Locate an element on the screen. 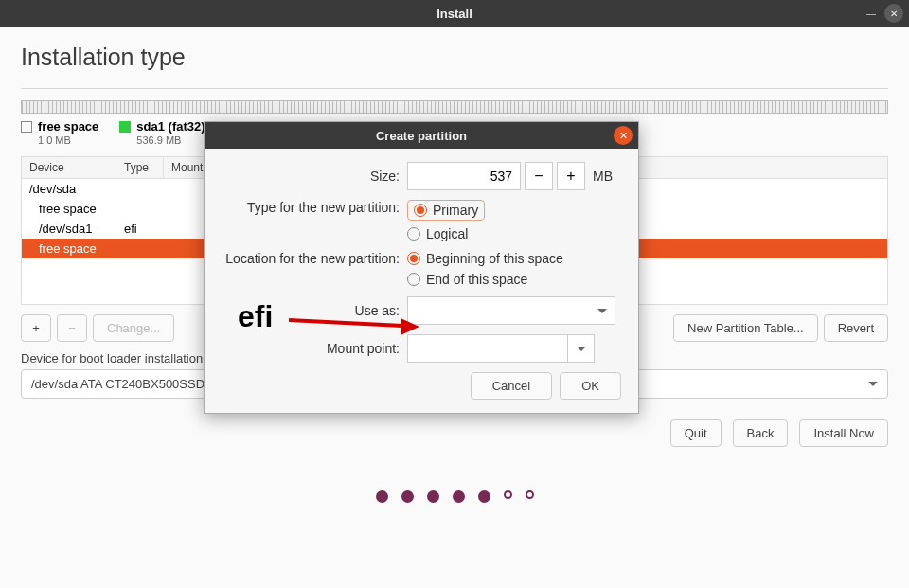 Image resolution: width=909 pixels, height=588 pixels. add-partition-button: + is located at coordinates (36, 328).